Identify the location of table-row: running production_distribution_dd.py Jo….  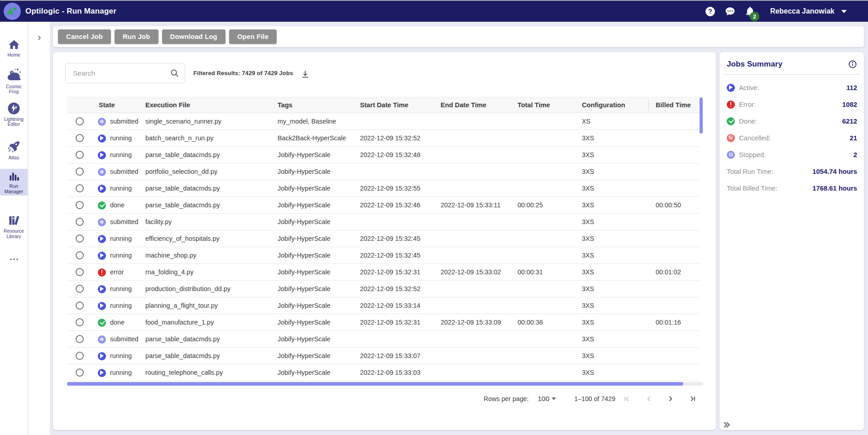
(383, 289).